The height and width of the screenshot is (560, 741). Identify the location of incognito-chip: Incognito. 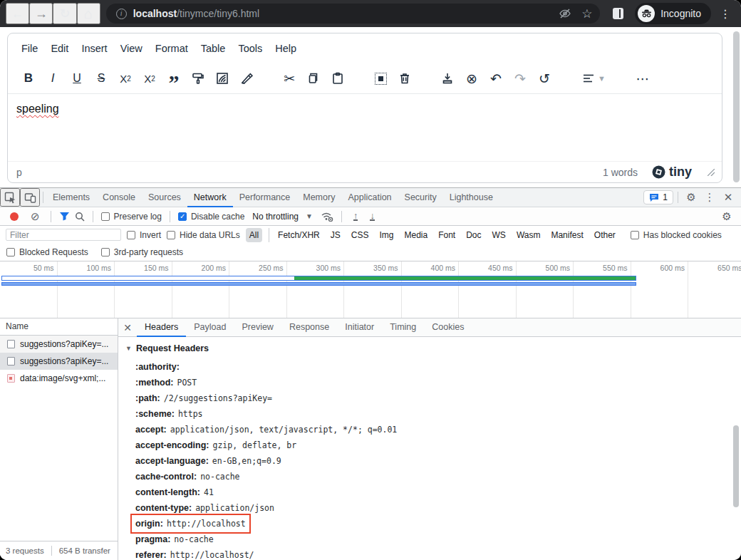
(673, 14).